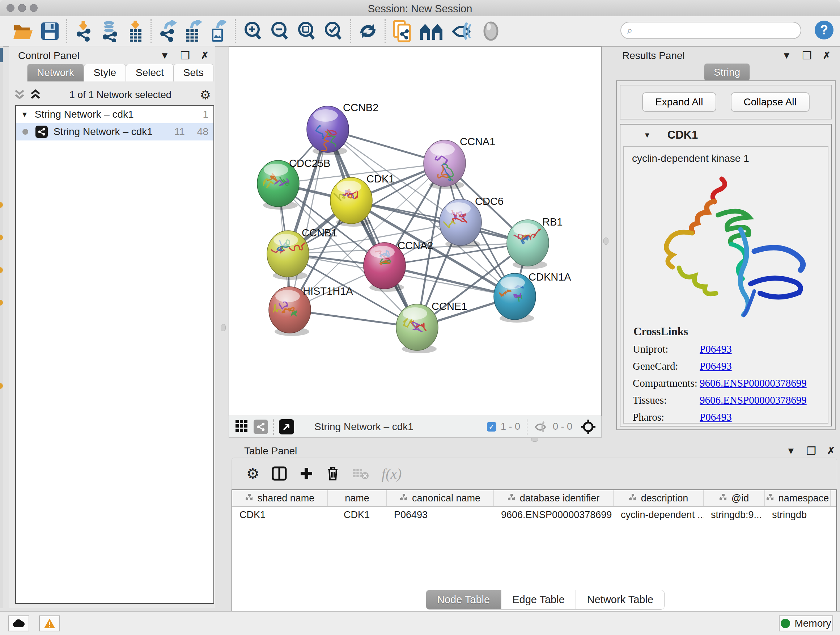  What do you see at coordinates (606, 241) in the screenshot?
I see `right-splitter-handle` at bounding box center [606, 241].